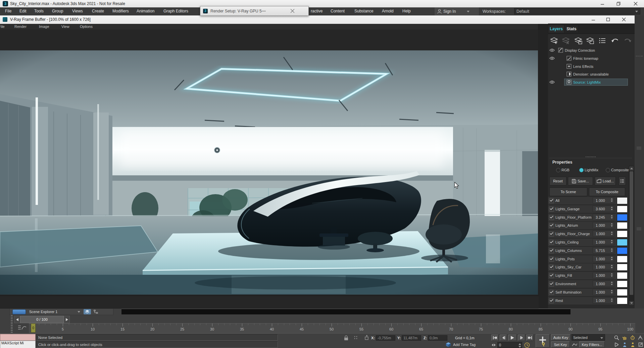 This screenshot has height=348, width=644. I want to click on menu-animation: Animation, so click(146, 11).